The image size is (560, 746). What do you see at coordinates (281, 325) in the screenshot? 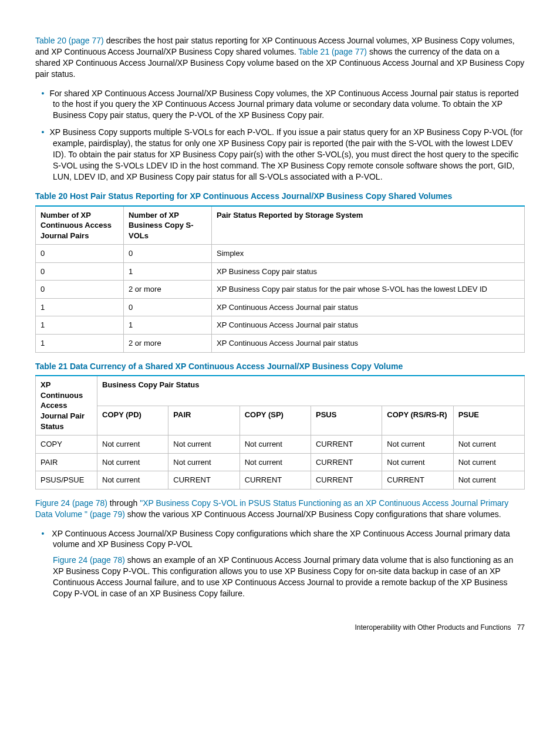
I see `table-row: 11XP Continuous Access Journal pair stat…` at bounding box center [281, 325].